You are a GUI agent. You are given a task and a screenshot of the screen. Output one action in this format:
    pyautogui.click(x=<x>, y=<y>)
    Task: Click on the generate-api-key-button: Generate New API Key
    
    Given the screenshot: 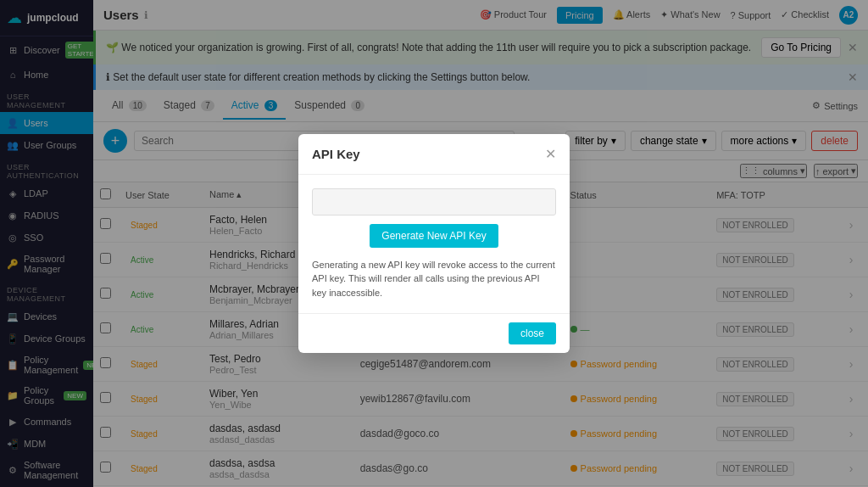 What is the action you would take?
    pyautogui.click(x=434, y=236)
    